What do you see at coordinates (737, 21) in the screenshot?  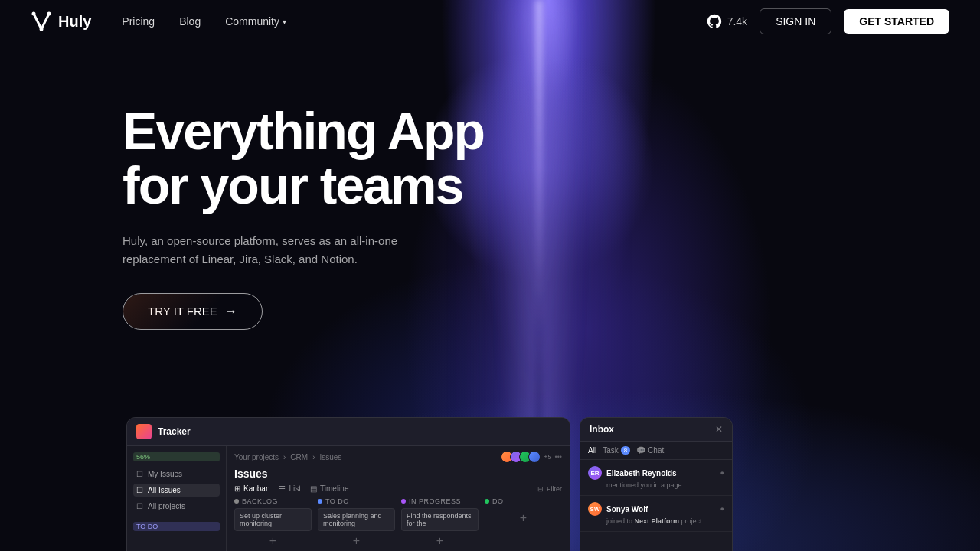 I see `github-stars: 7.4k` at bounding box center [737, 21].